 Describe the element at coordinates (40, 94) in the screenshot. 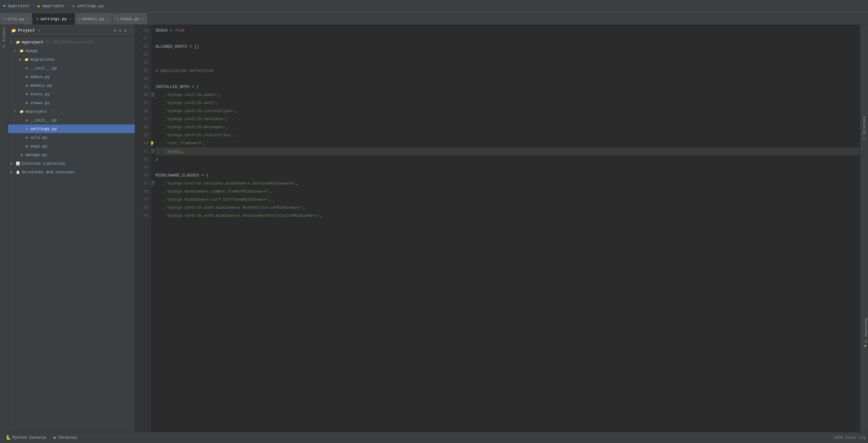

I see `tree-label-tests: tests.py` at that location.